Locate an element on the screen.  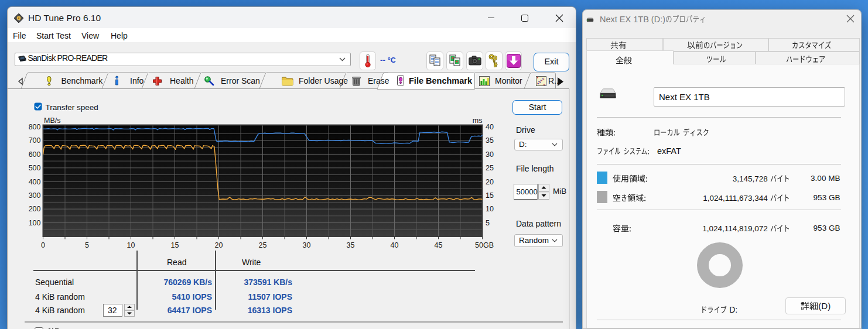
svg-text: 600 is located at coordinates (35, 155).